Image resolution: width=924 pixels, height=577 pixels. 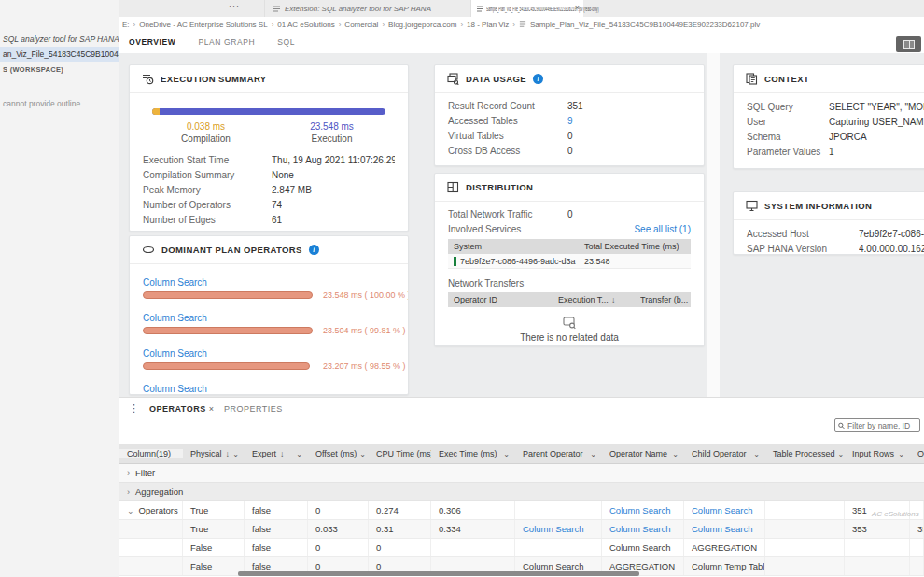 I want to click on cell-exec-time: 0.334, so click(x=473, y=528).